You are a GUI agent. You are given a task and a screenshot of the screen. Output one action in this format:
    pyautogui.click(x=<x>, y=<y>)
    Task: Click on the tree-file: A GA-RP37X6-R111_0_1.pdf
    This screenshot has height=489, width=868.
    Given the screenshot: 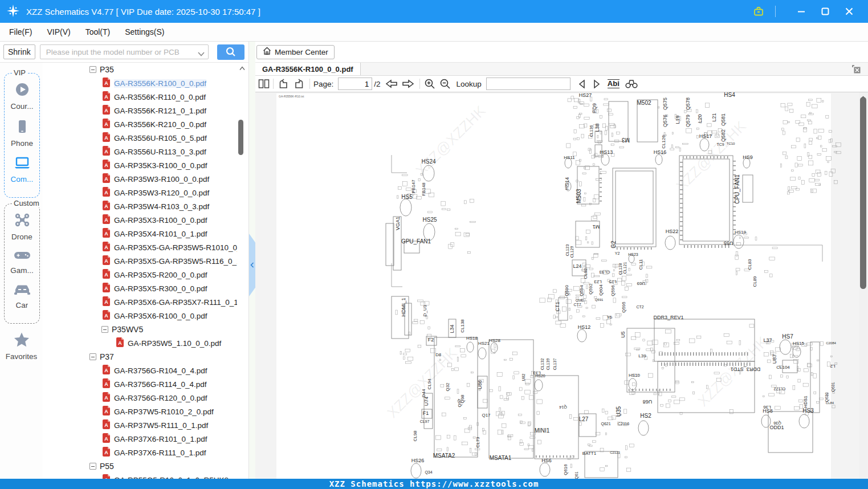 What is the action you would take?
    pyautogui.click(x=140, y=453)
    